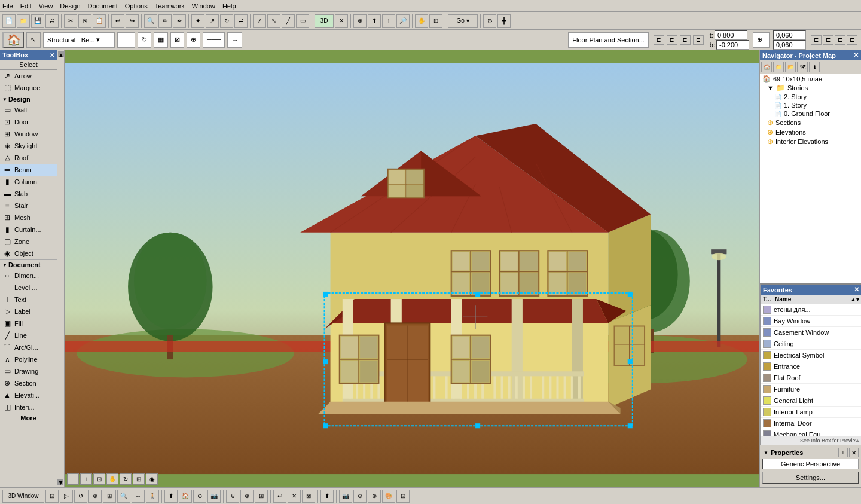  I want to click on refresh-btn: ↻, so click(145, 40).